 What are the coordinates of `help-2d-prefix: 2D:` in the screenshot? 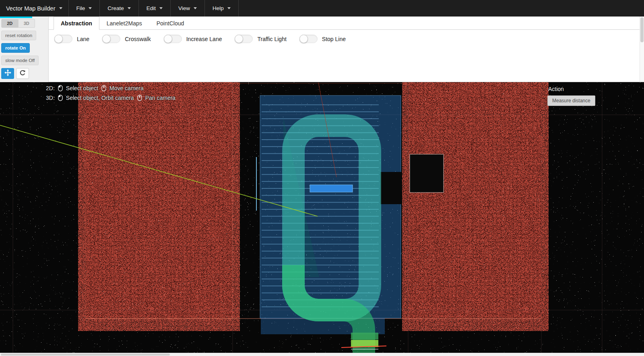 It's located at (50, 88).